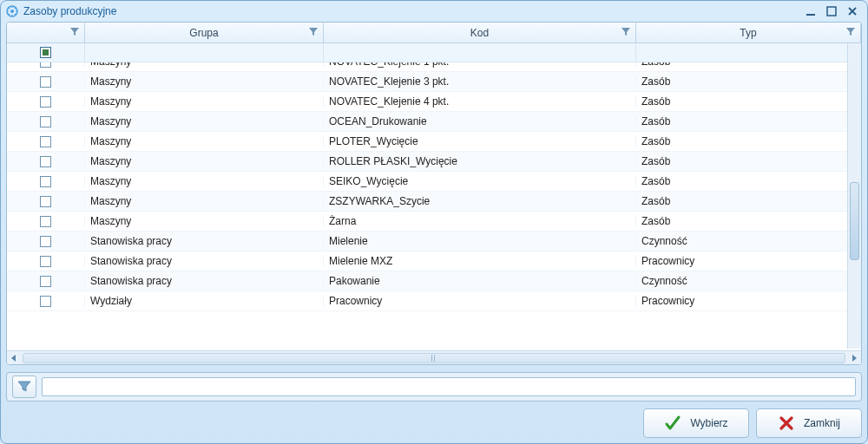  I want to click on table-row: MaszynyNOVATEC_Klejenie 1 pkt.Zasób, so click(434, 68).